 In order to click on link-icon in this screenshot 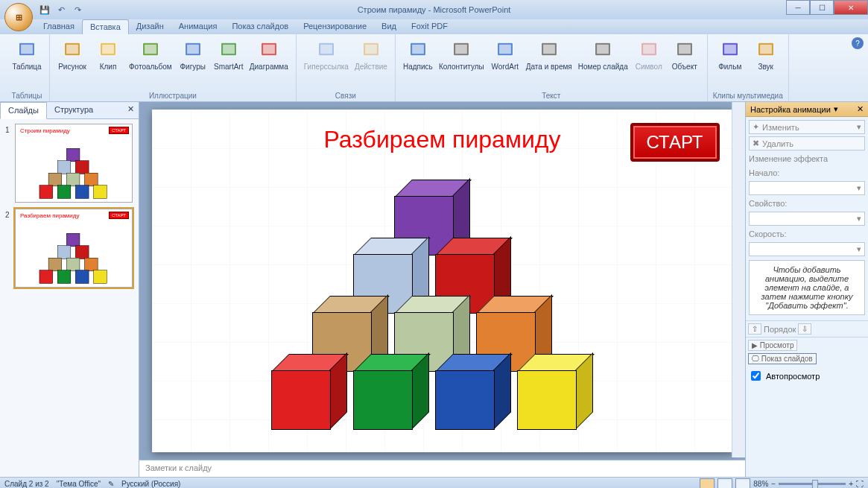, I will do `click(326, 49)`.